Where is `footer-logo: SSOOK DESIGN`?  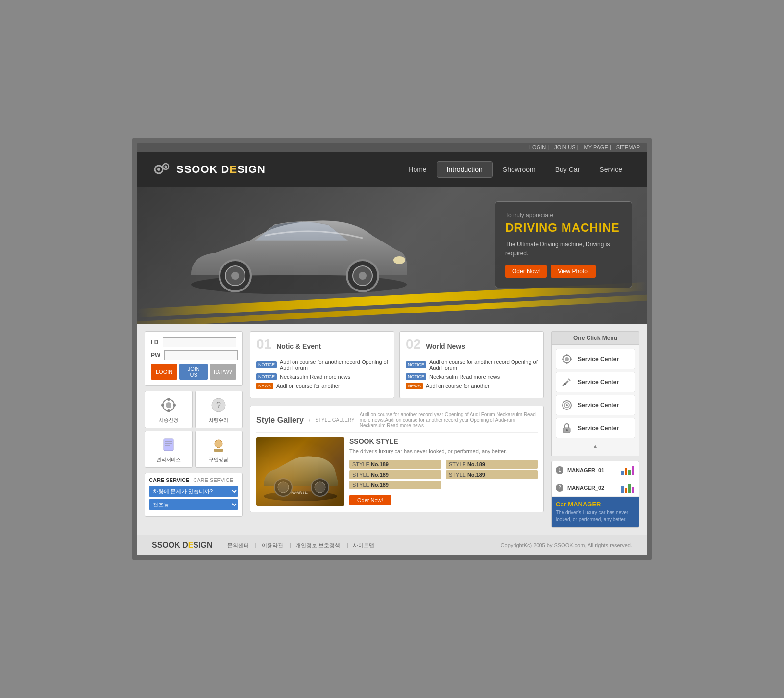
footer-logo: SSOOK DESIGN is located at coordinates (182, 545).